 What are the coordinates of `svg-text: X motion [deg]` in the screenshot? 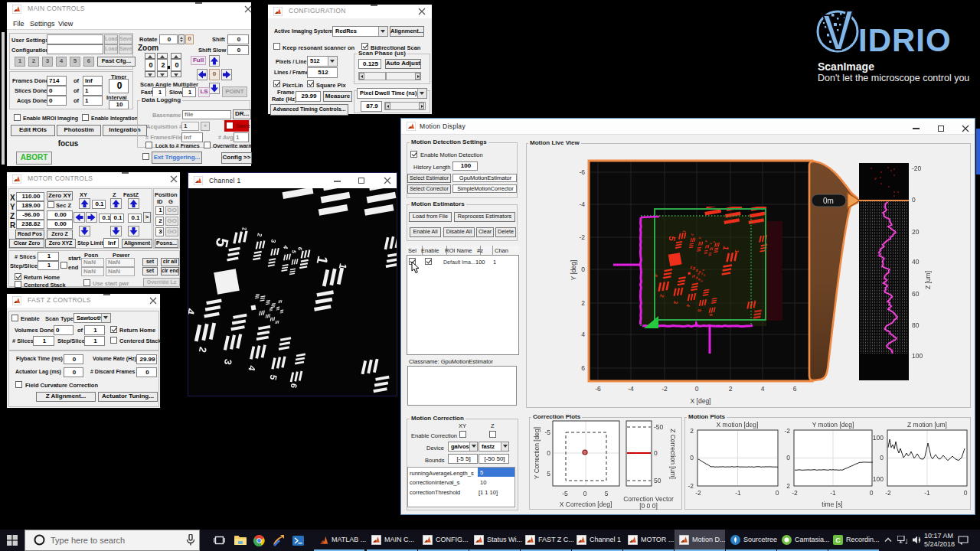 It's located at (738, 425).